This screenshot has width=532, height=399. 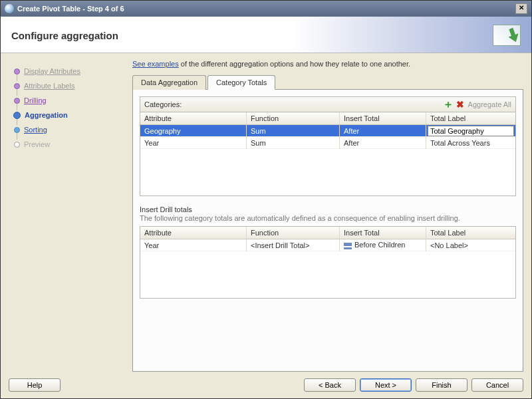 What do you see at coordinates (348, 246) in the screenshot?
I see `before-children-icon` at bounding box center [348, 246].